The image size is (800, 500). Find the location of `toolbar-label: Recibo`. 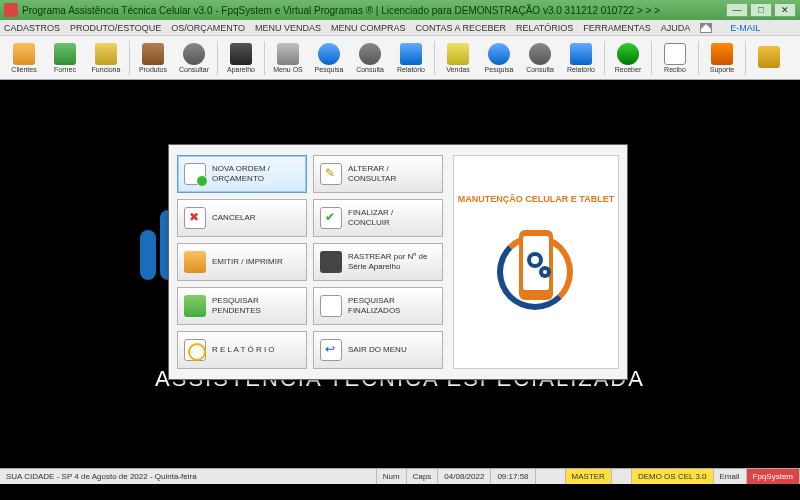

toolbar-label: Recibo is located at coordinates (675, 70).